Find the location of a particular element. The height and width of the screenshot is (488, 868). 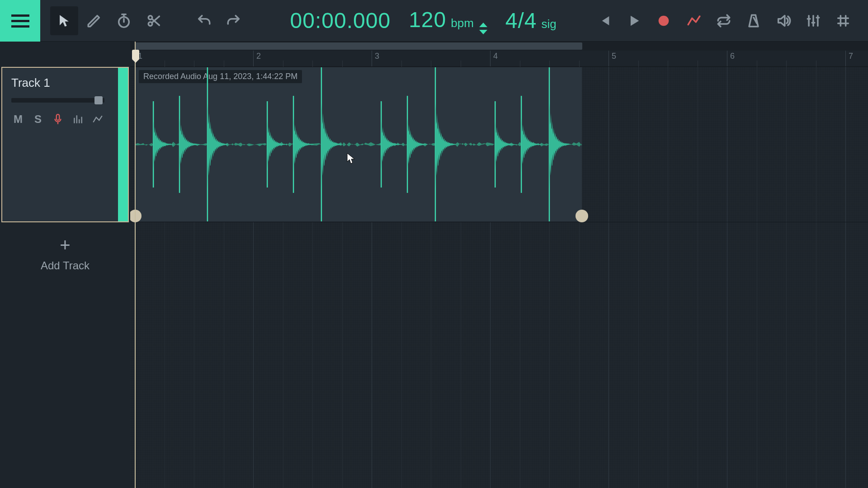

hamburger-icon is located at coordinates (20, 21).